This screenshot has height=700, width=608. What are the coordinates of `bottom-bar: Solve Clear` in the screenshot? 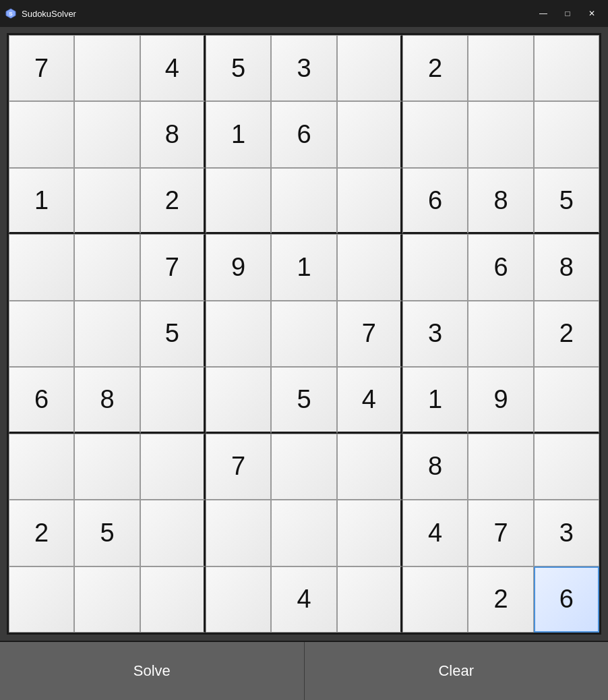 It's located at (304, 670).